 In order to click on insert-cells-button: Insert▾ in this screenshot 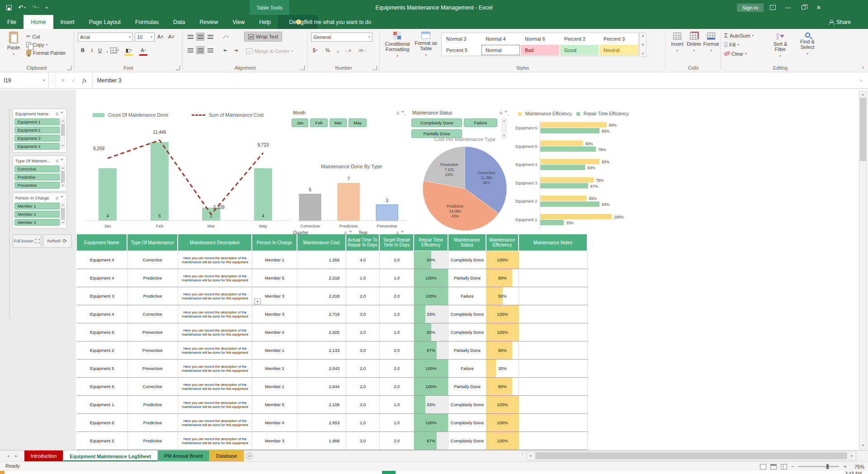, I will do `click(677, 43)`.